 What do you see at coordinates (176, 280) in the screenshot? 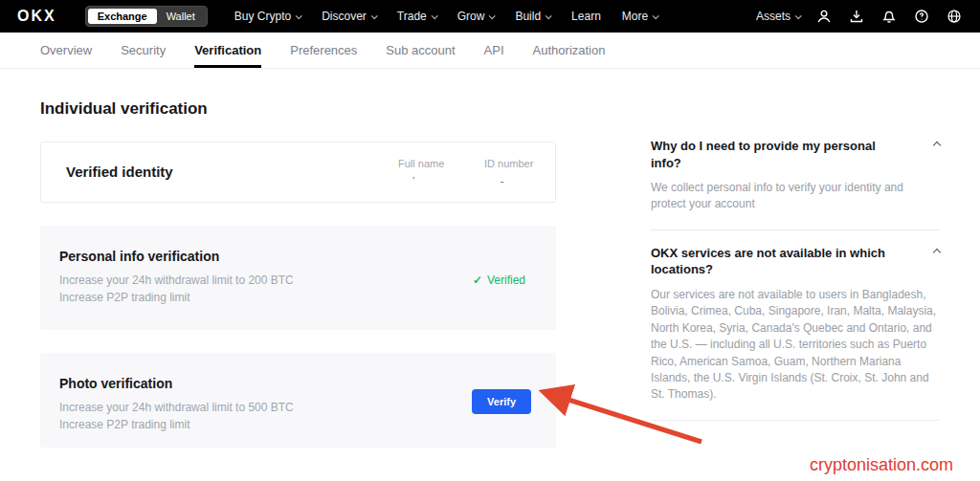
I see `personal-info-benefit-1: Increase your 24h withdrawal limit to 20…` at bounding box center [176, 280].